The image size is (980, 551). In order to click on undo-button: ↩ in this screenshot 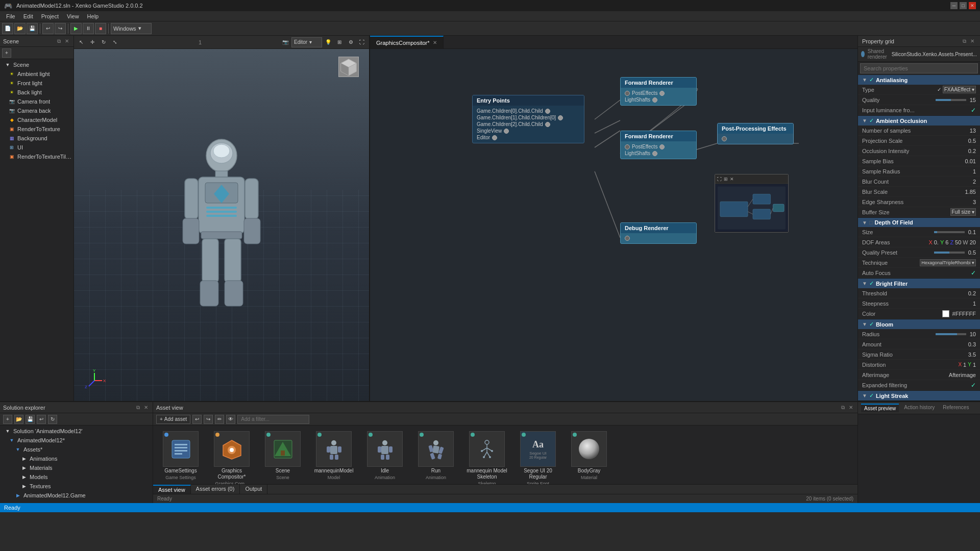, I will do `click(48, 29)`.